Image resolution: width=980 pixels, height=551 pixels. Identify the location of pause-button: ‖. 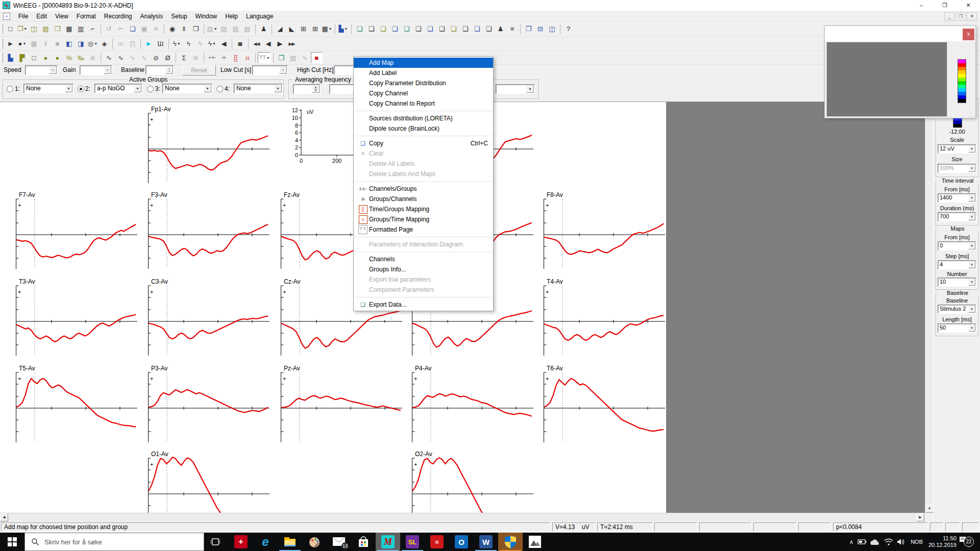
(46, 44).